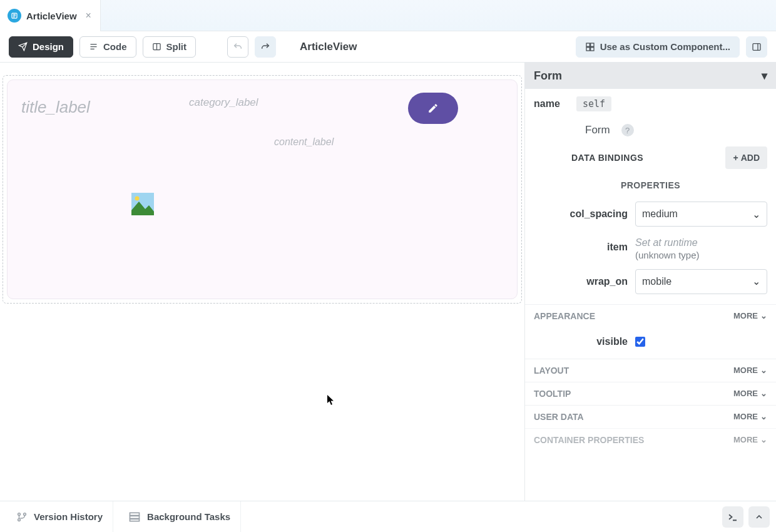 The image size is (776, 532). Describe the element at coordinates (48, 46) in the screenshot. I see `design-label: Design` at that location.